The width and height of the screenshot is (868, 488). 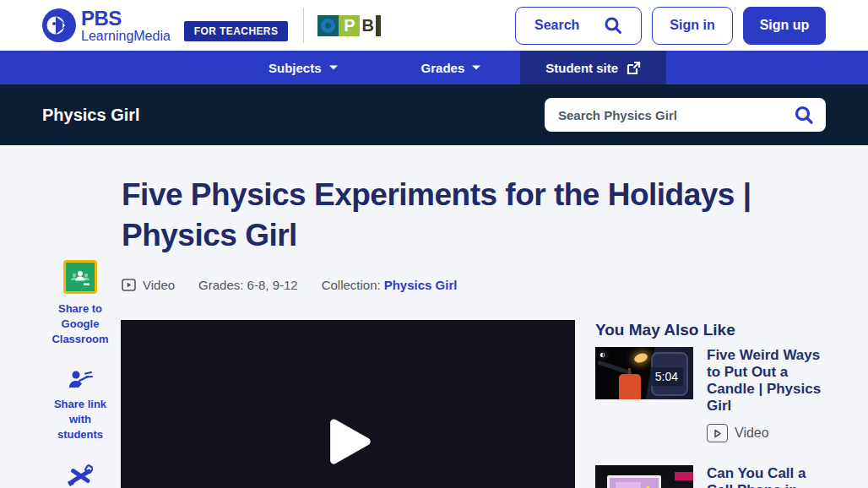 What do you see at coordinates (248, 285) in the screenshot?
I see `grades-text: Grades: 6-8, 9-12` at bounding box center [248, 285].